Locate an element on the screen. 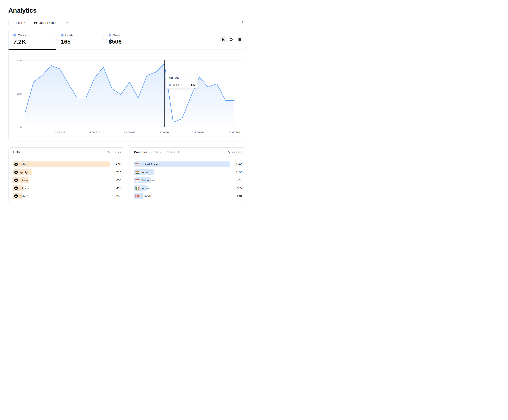 The width and height of the screenshot is (508, 420). table-view-button is located at coordinates (239, 39).